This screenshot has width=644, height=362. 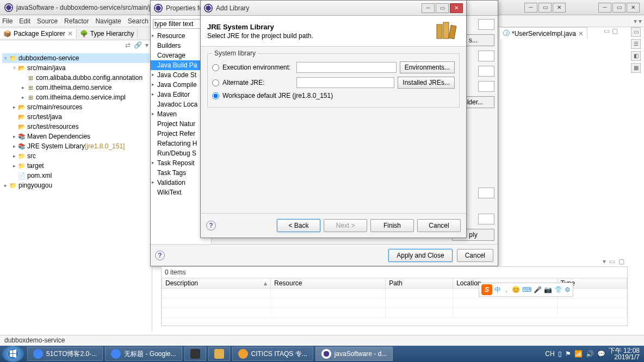 What do you see at coordinates (211, 226) in the screenshot?
I see `help-icon: ?` at bounding box center [211, 226].